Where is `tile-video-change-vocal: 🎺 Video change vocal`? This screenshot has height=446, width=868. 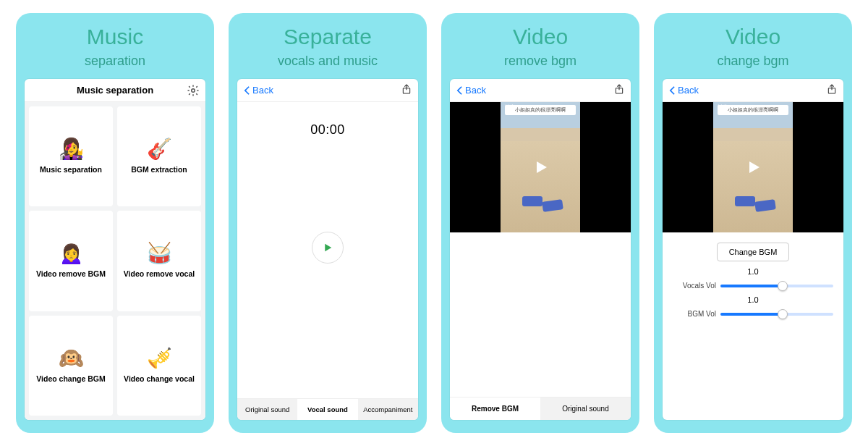 tile-video-change-vocal: 🎺 Video change vocal is located at coordinates (159, 366).